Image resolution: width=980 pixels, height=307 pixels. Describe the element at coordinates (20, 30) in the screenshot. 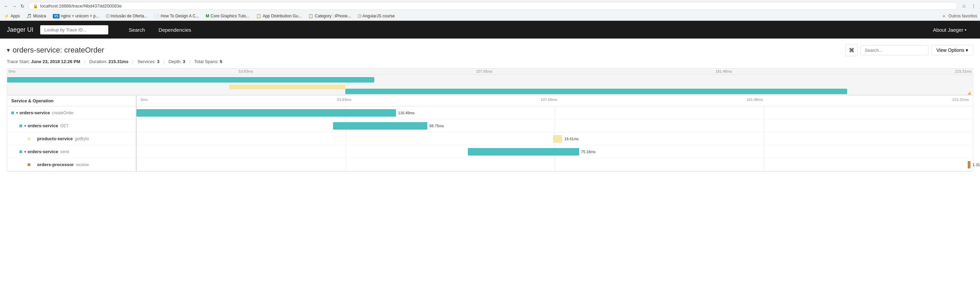

I see `app-title: Jaeger UI` at that location.